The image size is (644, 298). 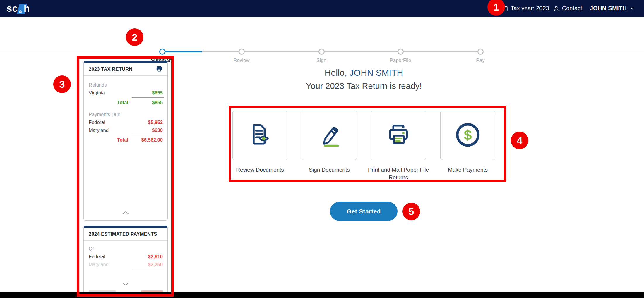 What do you see at coordinates (556, 8) in the screenshot?
I see `person-icon` at bounding box center [556, 8].